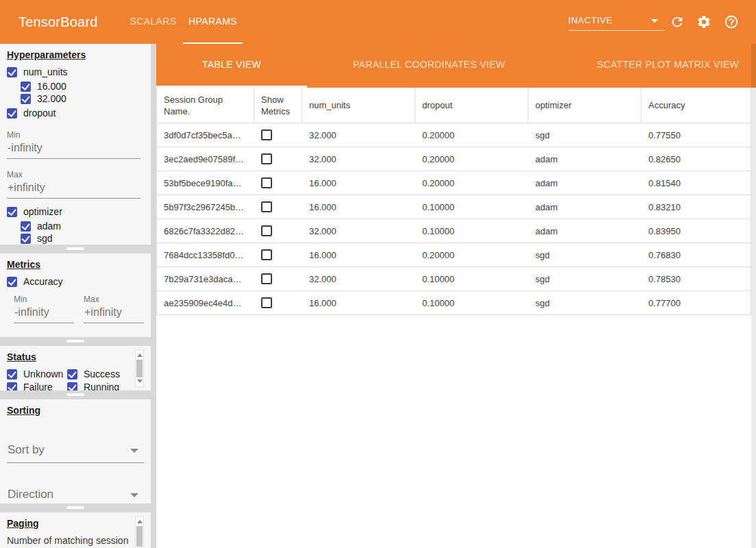 The image size is (756, 548). Describe the element at coordinates (26, 226) in the screenshot. I see `optimizer-adam-checkbox` at that location.